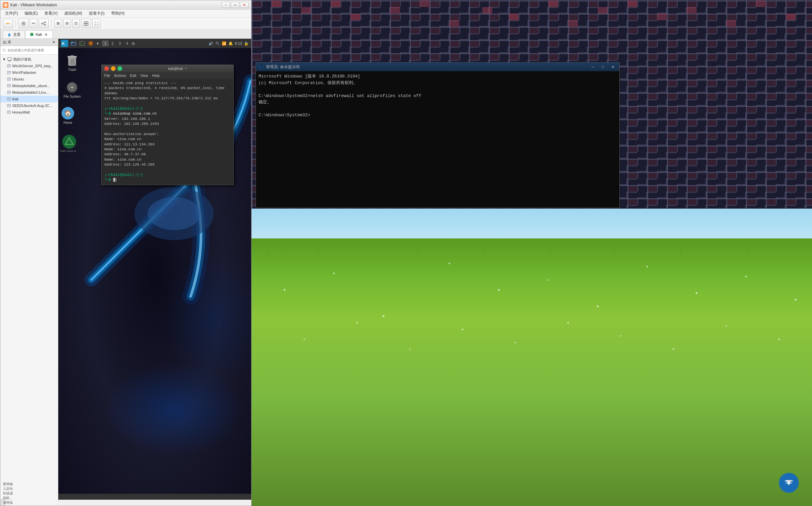 Image resolution: width=812 pixels, height=506 pixels. What do you see at coordinates (789, 483) in the screenshot?
I see `bird-icon` at bounding box center [789, 483].